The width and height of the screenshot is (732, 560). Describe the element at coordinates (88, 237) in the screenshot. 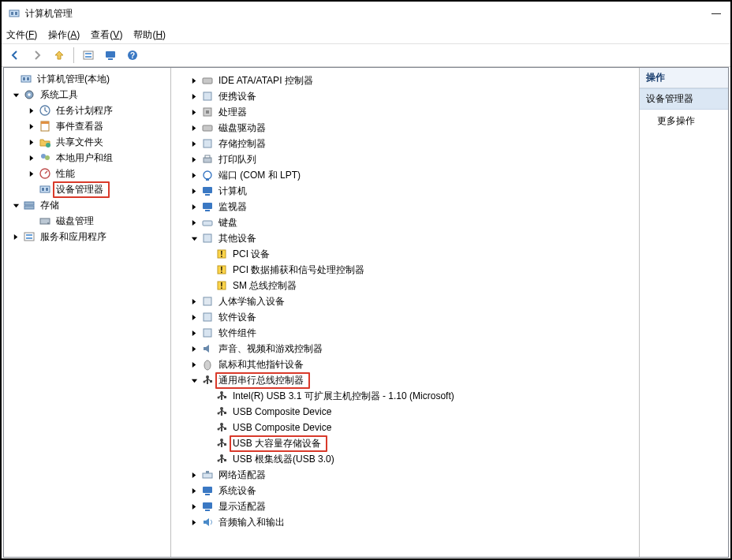

I see `node-services-apps: 服务和应用程序` at that location.